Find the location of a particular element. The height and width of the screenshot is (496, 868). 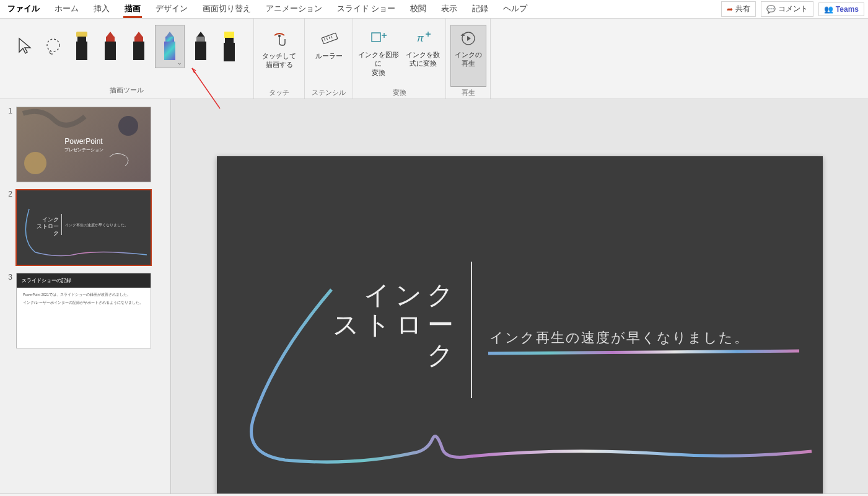

tab-insert: 挿入 is located at coordinates (102, 9).